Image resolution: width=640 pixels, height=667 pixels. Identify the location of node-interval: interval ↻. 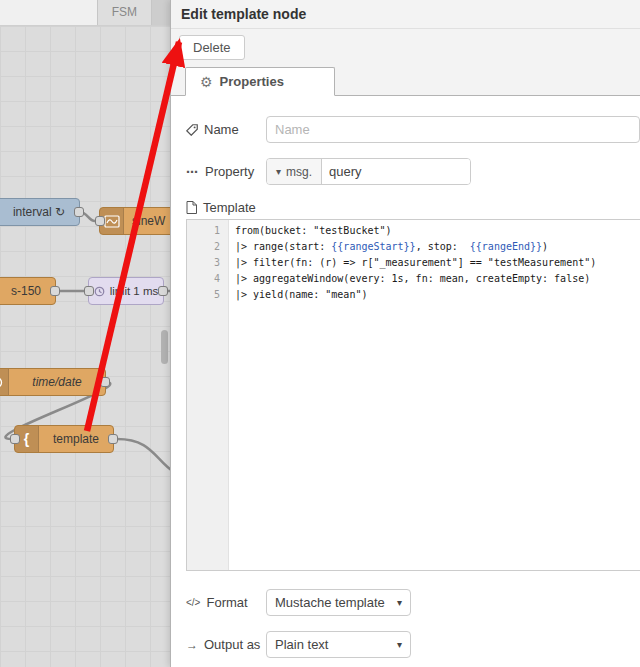
(40, 212).